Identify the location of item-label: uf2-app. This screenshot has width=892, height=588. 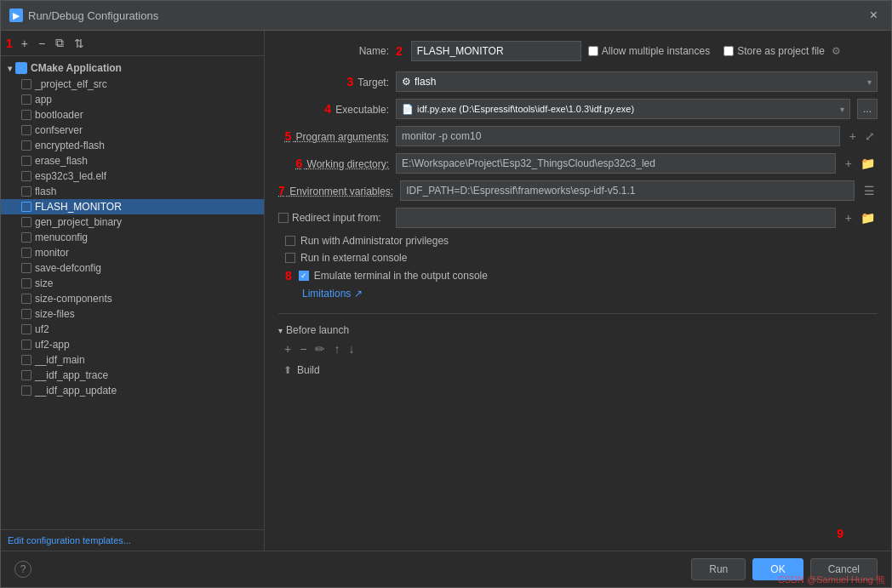
(53, 345).